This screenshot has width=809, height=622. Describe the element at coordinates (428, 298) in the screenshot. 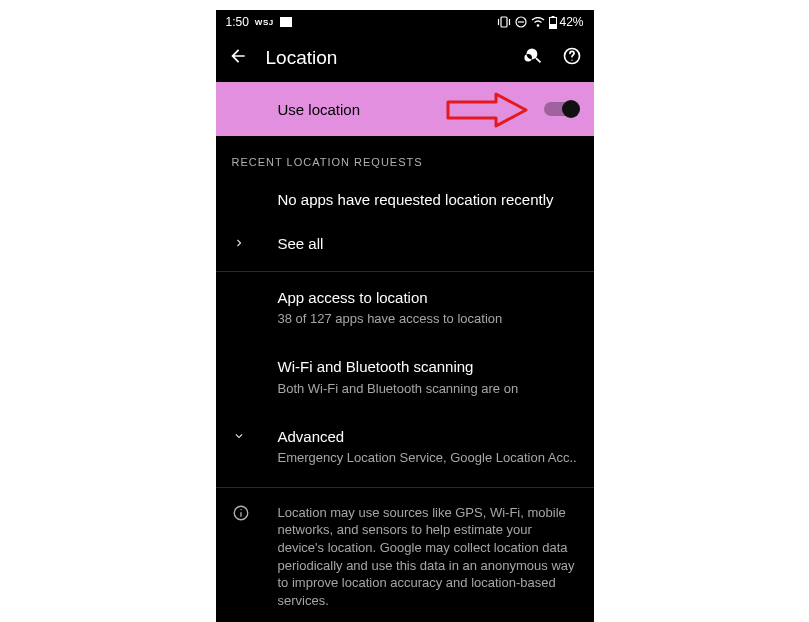

I see `app-access-title: App access to location` at that location.